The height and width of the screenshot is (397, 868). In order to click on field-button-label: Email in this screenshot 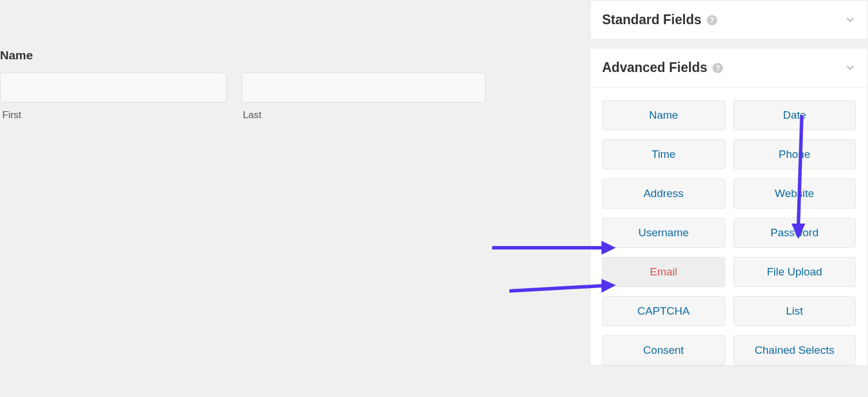, I will do `click(664, 272)`.